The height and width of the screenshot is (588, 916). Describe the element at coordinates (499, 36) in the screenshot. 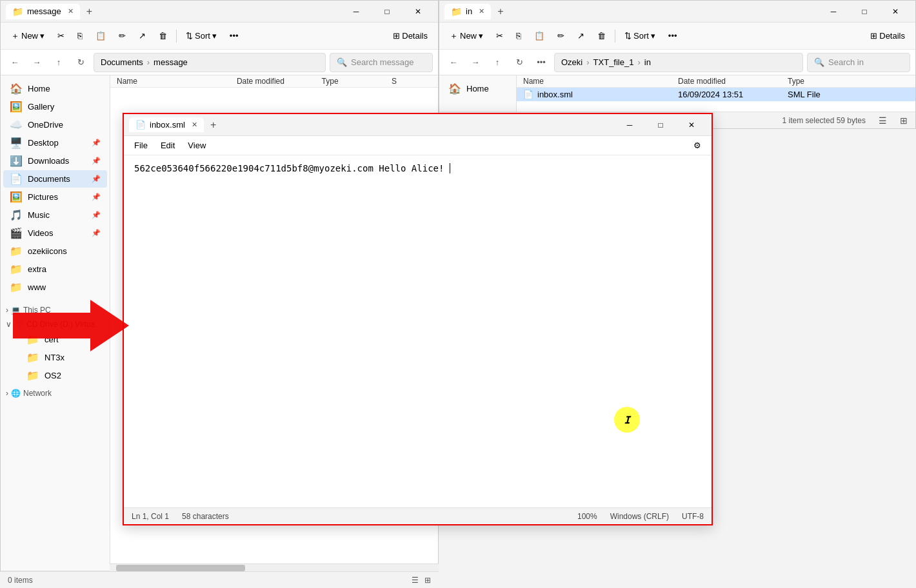

I see `right-cut-btn: ✂` at that location.